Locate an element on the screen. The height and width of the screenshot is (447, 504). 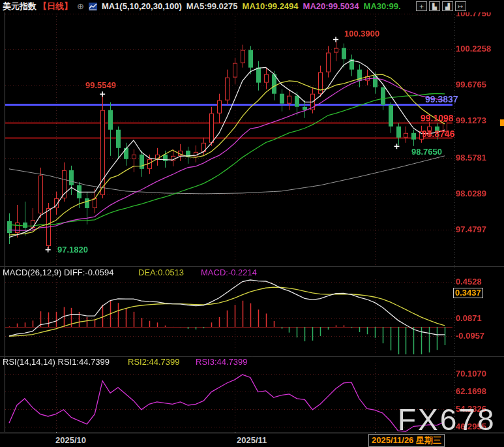
mini-chart-icon is located at coordinates (93, 7).